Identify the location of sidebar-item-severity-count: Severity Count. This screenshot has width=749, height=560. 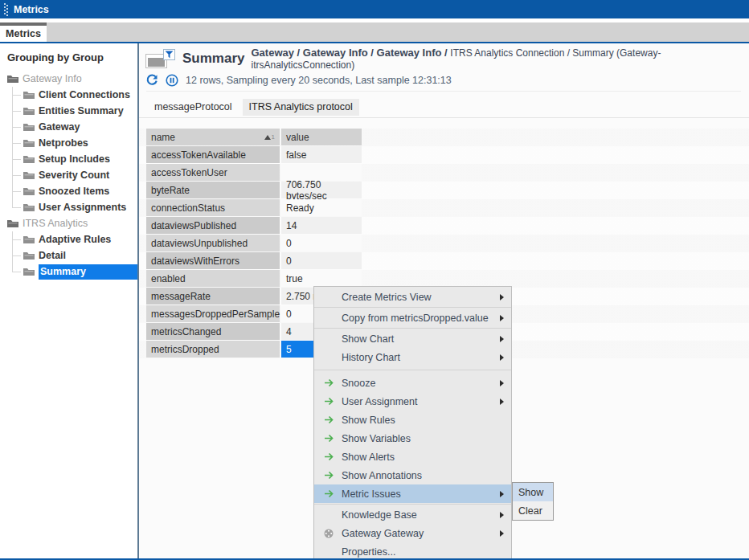
(72, 175).